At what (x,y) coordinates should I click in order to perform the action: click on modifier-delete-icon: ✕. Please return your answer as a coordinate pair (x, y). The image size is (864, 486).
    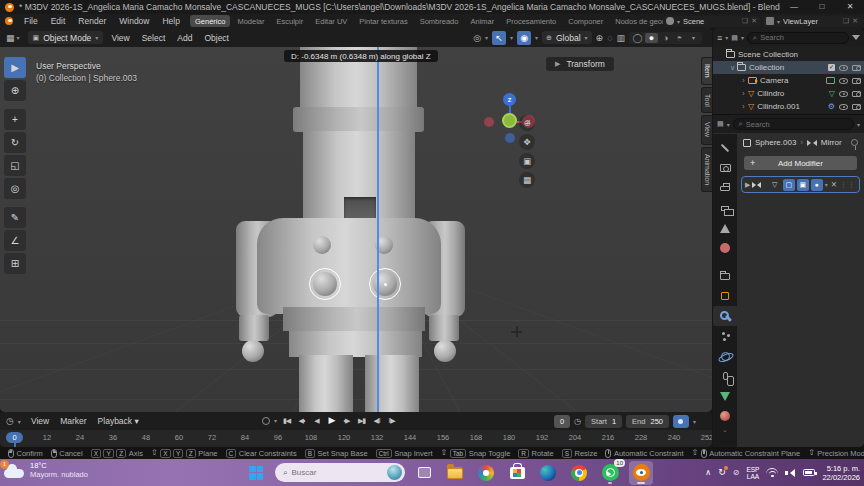
    Looking at the image, I should click on (834, 184).